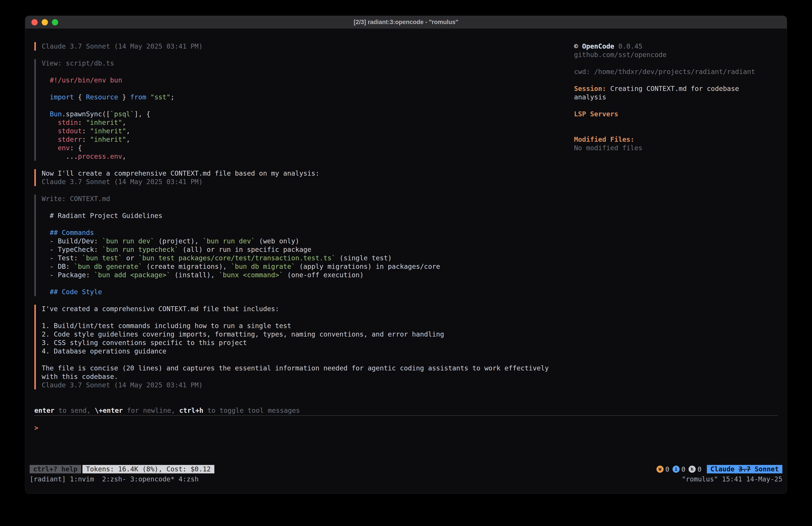 This screenshot has width=812, height=526. I want to click on text-segment: - TypeCheck:, so click(72, 250).